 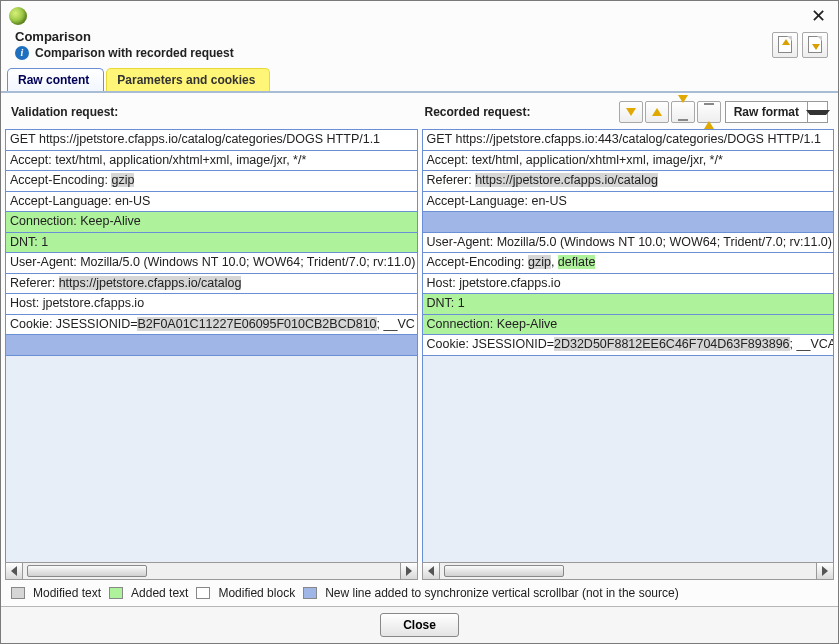 I want to click on legend-modified-text: Modified text, so click(x=67, y=593).